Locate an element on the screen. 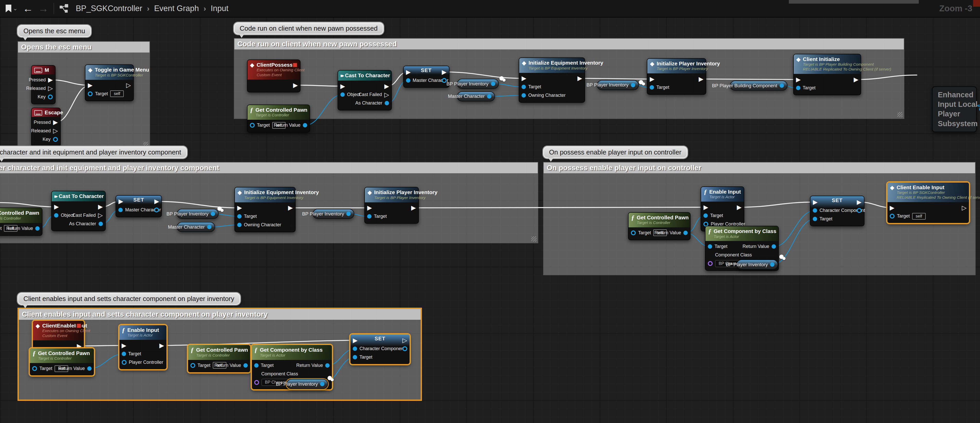 The width and height of the screenshot is (980, 423). released-pin: ▷ is located at coordinates (55, 131).